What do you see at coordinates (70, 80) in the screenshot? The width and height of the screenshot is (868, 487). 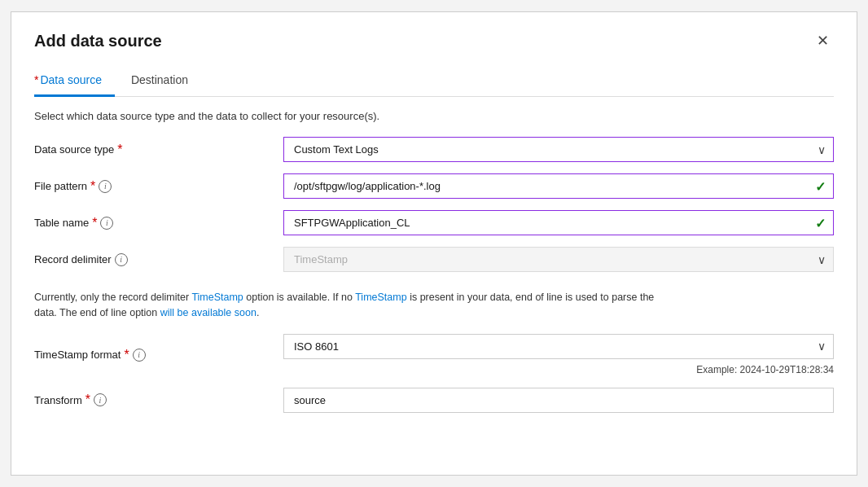 I see `tab-data-source-label: Data source` at bounding box center [70, 80].